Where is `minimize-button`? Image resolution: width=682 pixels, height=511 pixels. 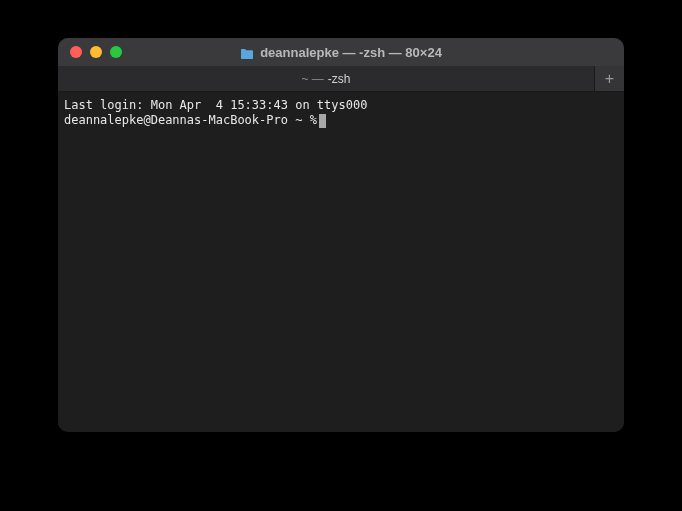 minimize-button is located at coordinates (96, 52).